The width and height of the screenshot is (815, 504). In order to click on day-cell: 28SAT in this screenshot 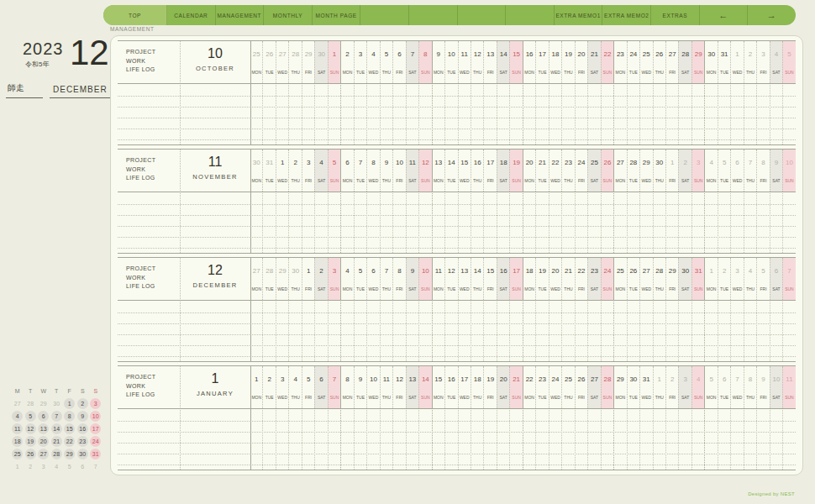, I will do `click(684, 62)`.